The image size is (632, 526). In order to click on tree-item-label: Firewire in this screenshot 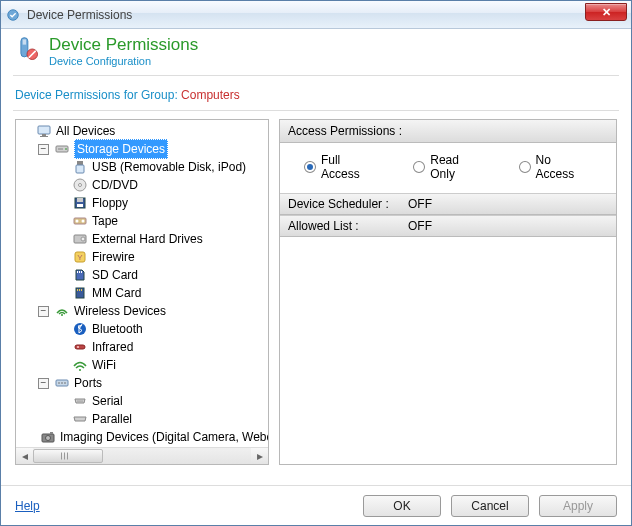, I will do `click(114, 257)`.